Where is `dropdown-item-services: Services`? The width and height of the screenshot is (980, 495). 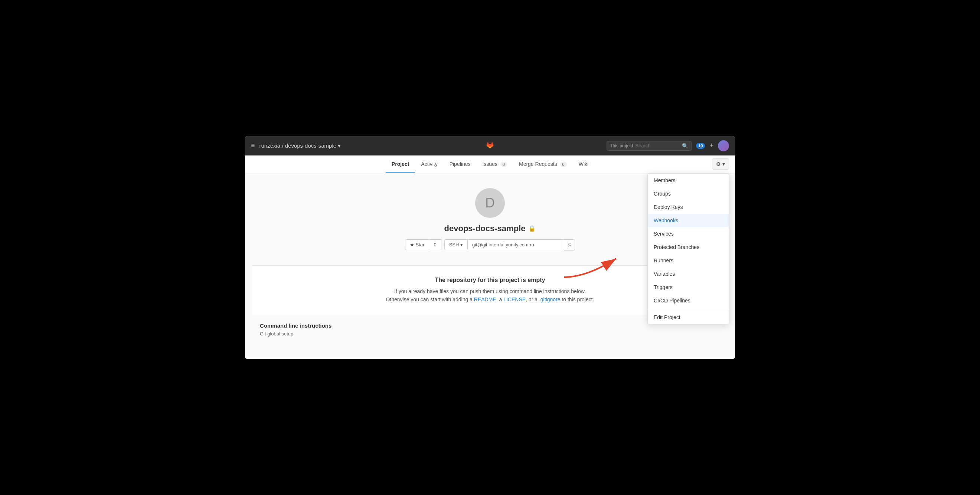 dropdown-item-services: Services is located at coordinates (688, 233).